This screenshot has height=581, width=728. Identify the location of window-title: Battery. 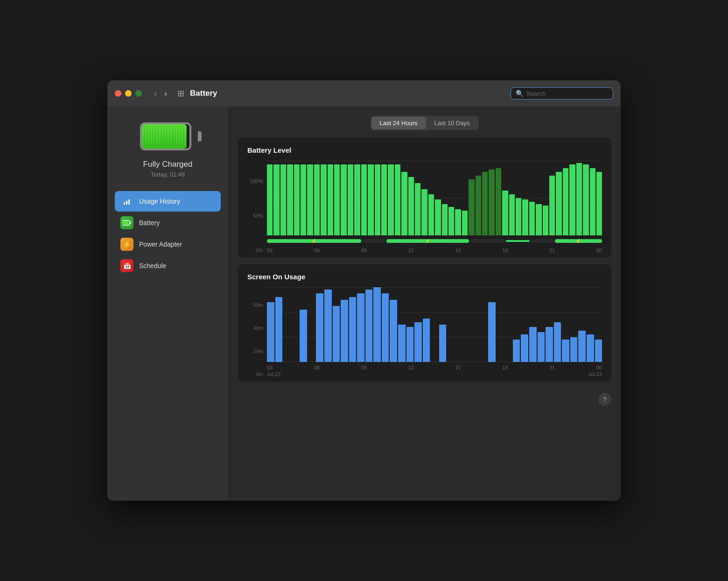
(203, 93).